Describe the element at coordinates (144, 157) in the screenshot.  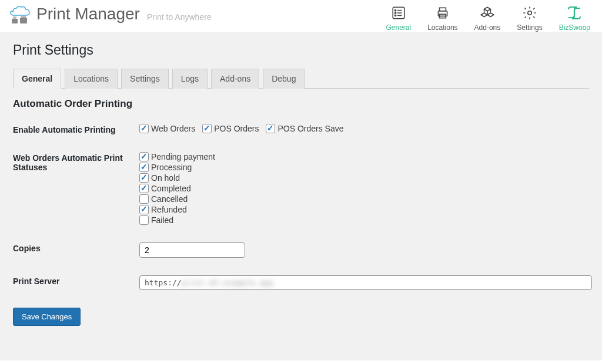
I see `checkbox-pending-payment` at that location.